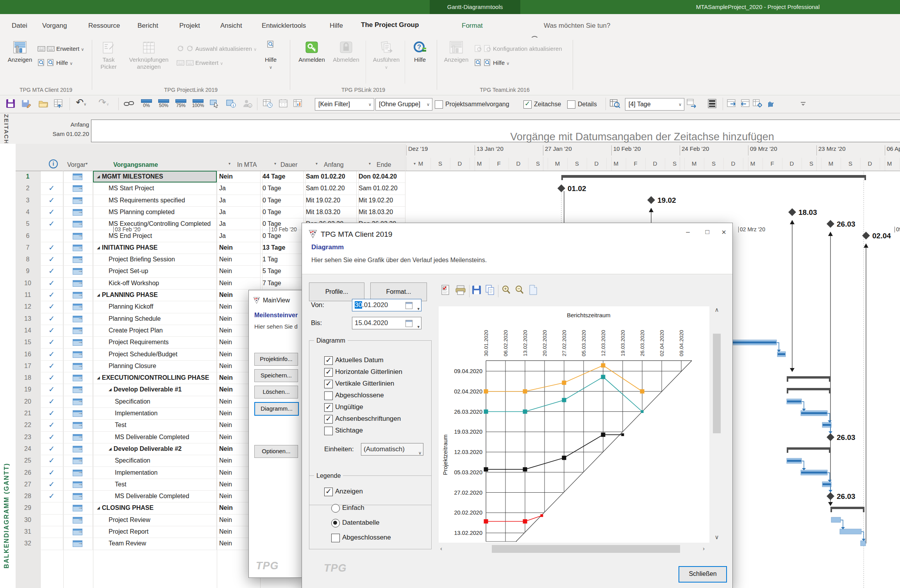 This screenshot has width=900, height=588. What do you see at coordinates (758, 104) in the screenshot?
I see `table-gear-icon` at bounding box center [758, 104].